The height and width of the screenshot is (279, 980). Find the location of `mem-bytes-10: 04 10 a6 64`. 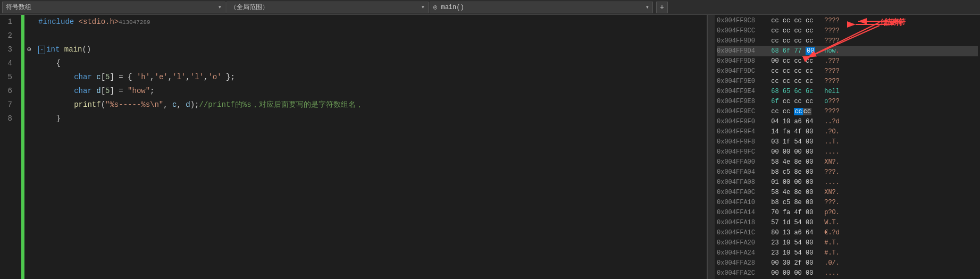

mem-bytes-10: 04 10 a6 64 is located at coordinates (794, 122).